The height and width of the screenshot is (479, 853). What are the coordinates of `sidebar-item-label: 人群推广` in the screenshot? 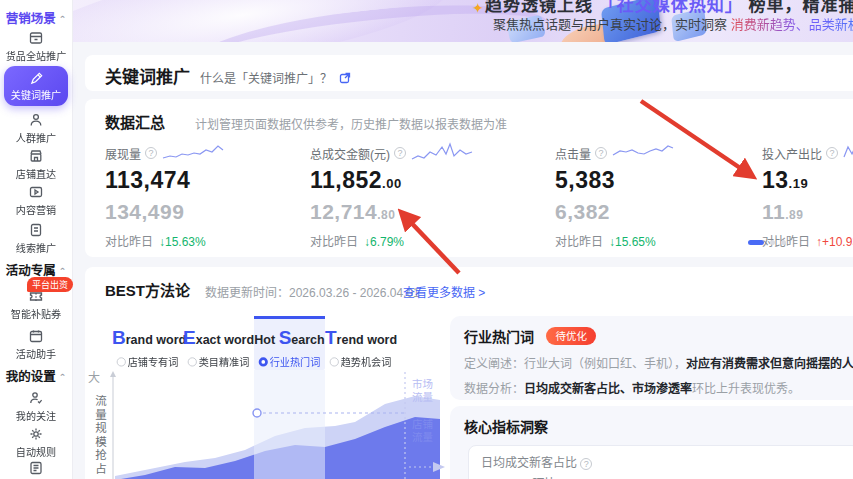 It's located at (36, 137).